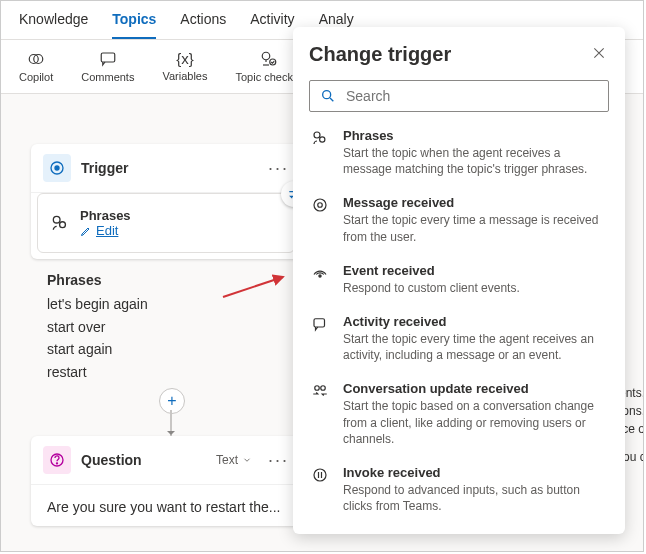  What do you see at coordinates (36, 77) in the screenshot?
I see `toolbar-copilot-label: Copilot` at bounding box center [36, 77].